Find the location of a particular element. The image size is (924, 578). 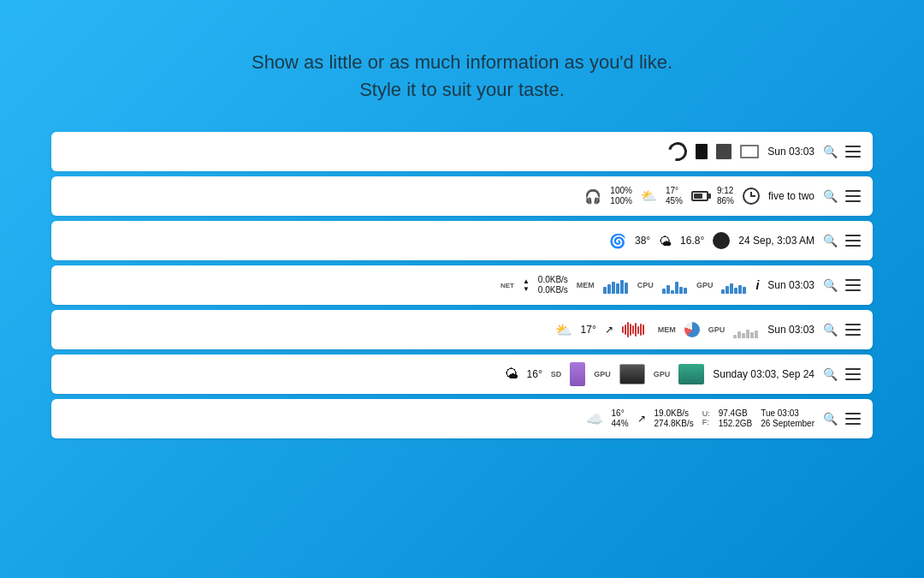

disk-used: 97.4GB is located at coordinates (736, 414).